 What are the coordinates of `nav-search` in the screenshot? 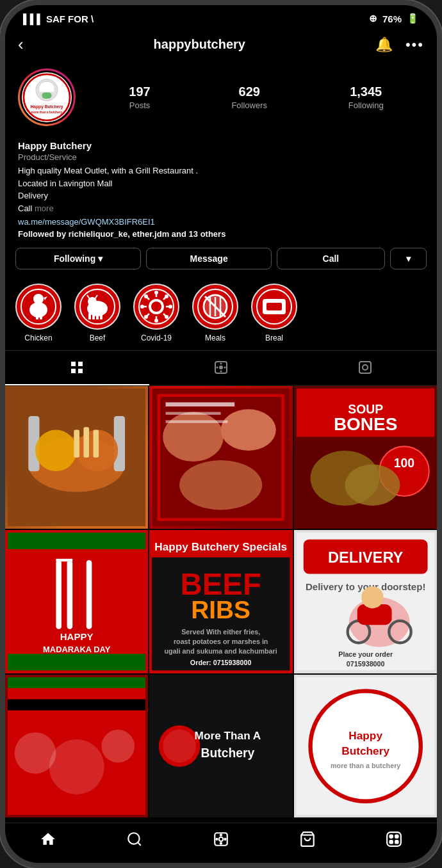 It's located at (135, 839).